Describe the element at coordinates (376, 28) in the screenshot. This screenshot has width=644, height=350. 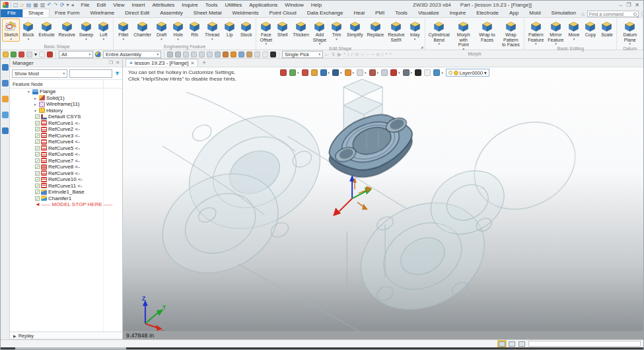
I see `replace-button: Replace` at that location.